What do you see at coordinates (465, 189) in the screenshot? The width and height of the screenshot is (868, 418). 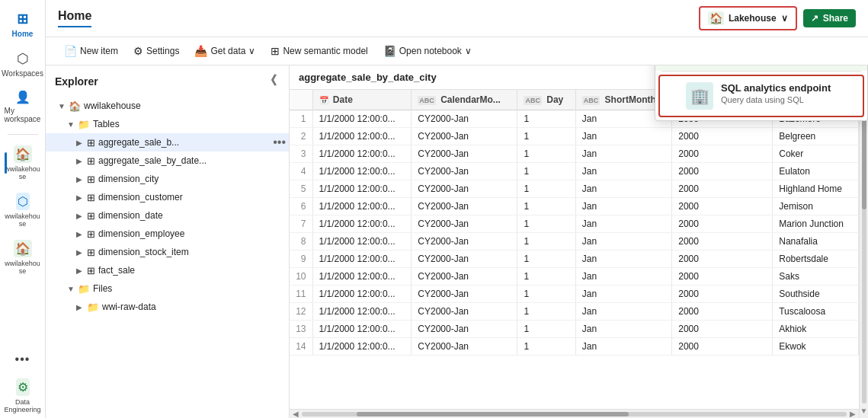 I see `cell-r4-c2: CY2000-Jan` at bounding box center [465, 189].